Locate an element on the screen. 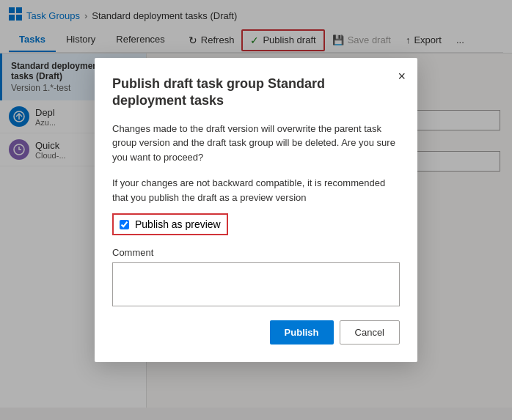  publish-button: Publish is located at coordinates (302, 333).